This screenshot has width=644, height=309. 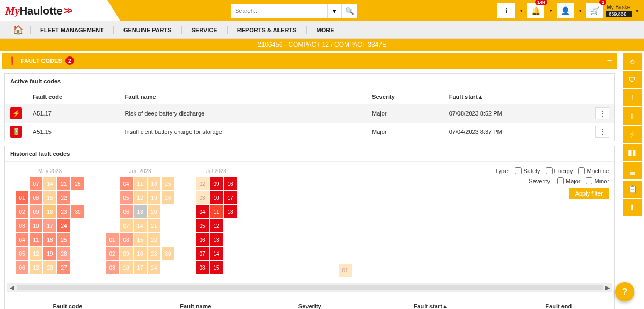 What do you see at coordinates (310, 288) in the screenshot?
I see `scroll-track` at bounding box center [310, 288].